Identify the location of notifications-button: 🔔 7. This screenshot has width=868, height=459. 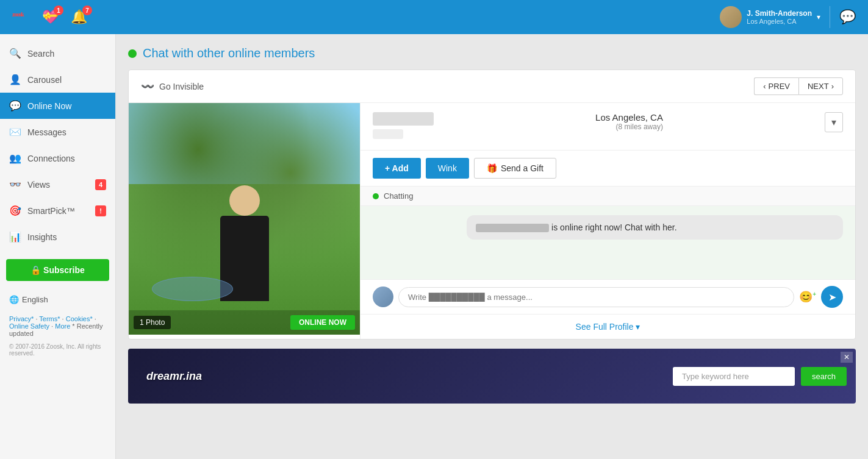
(79, 17).